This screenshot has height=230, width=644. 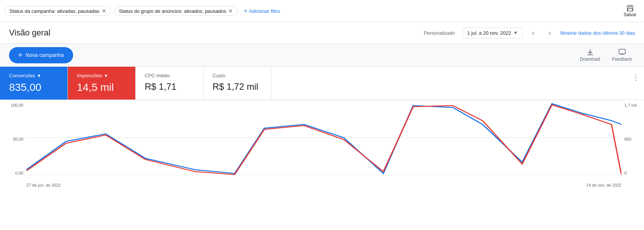 What do you see at coordinates (13, 138) in the screenshot?
I see `y-labels-left: 100,00 50,00 0,00` at bounding box center [13, 138].